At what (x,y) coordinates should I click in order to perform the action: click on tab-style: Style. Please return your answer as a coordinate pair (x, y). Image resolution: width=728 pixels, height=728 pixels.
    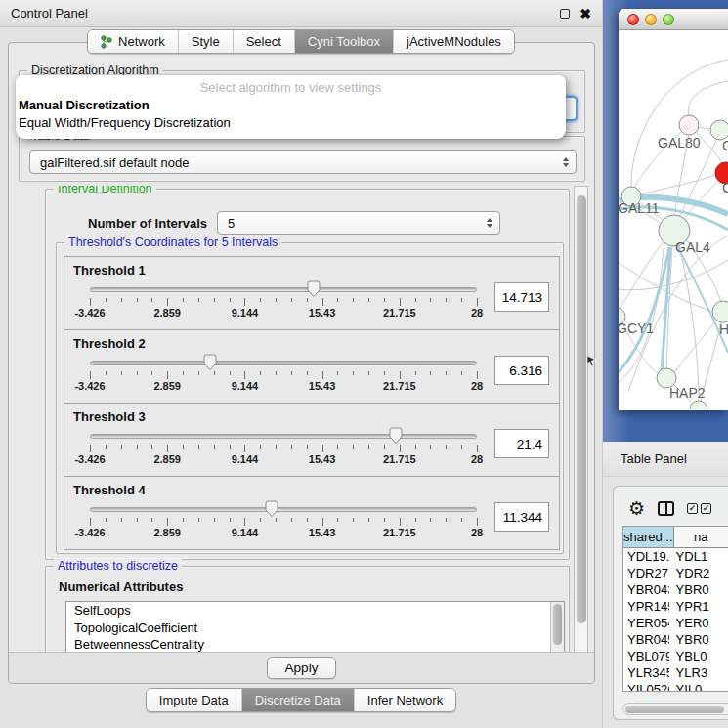
    Looking at the image, I should click on (205, 41).